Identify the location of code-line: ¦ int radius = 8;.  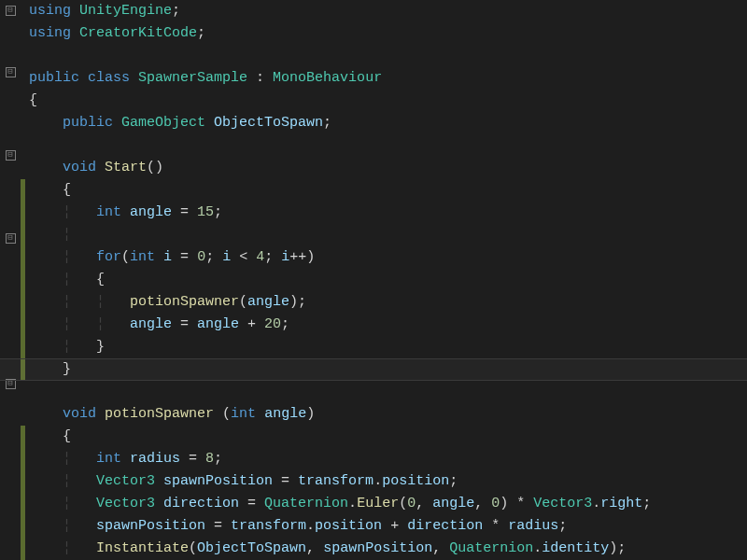
(388, 459).